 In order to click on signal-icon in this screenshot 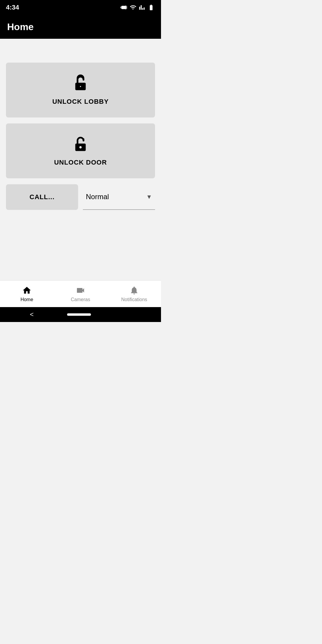, I will do `click(142, 7)`.